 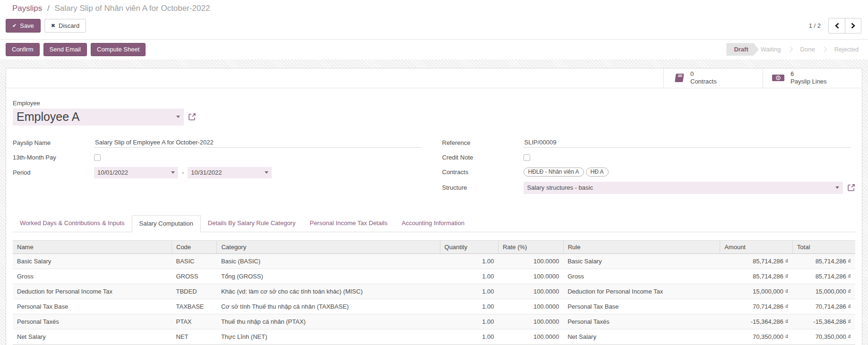 What do you see at coordinates (771, 49) in the screenshot?
I see `status-waiting: Waiting` at bounding box center [771, 49].